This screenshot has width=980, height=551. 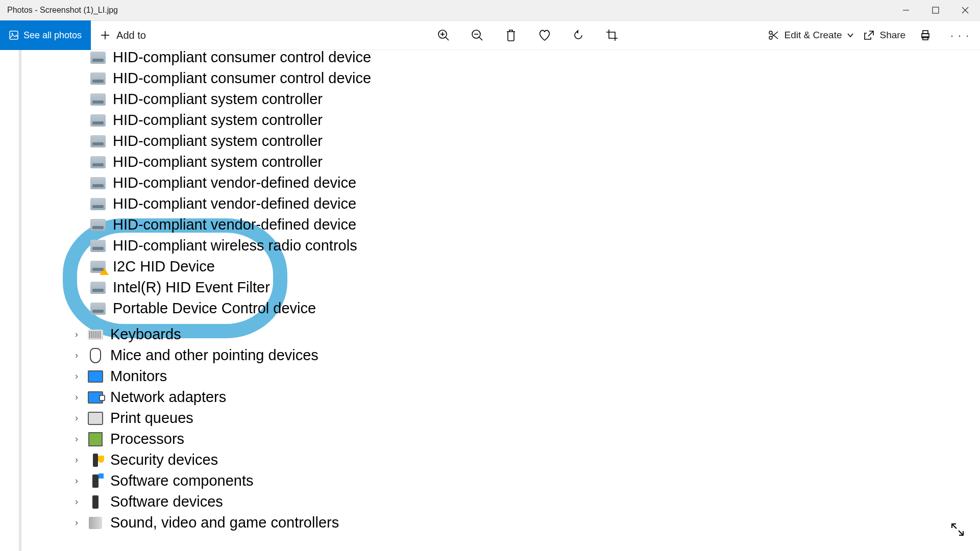 I want to click on share-button: Share, so click(x=884, y=35).